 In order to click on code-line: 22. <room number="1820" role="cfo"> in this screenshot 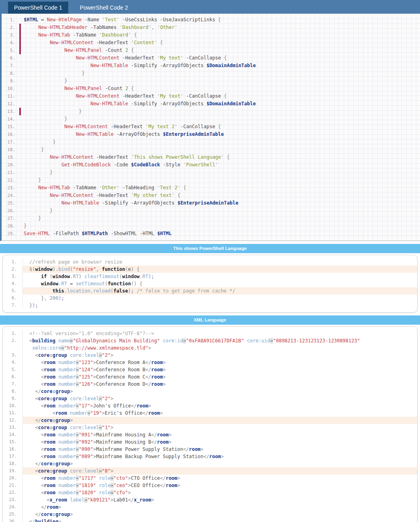, I will do `click(210, 493)`.